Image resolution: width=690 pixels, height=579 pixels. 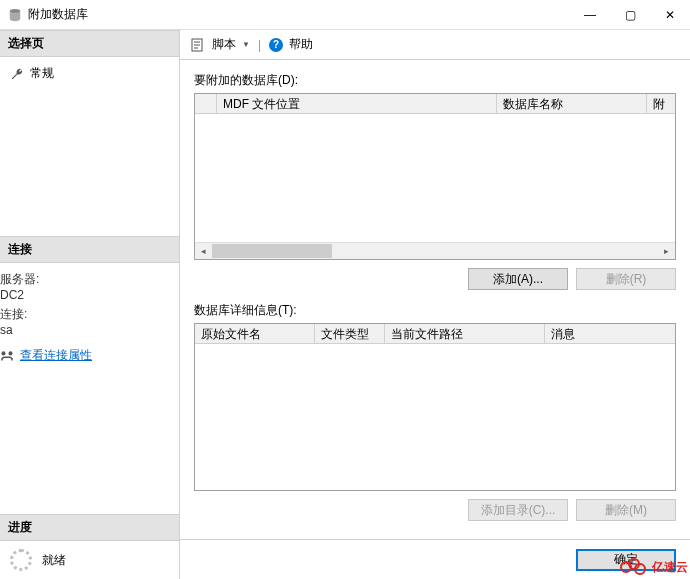 I want to click on close-button: ✕, so click(x=670, y=15).